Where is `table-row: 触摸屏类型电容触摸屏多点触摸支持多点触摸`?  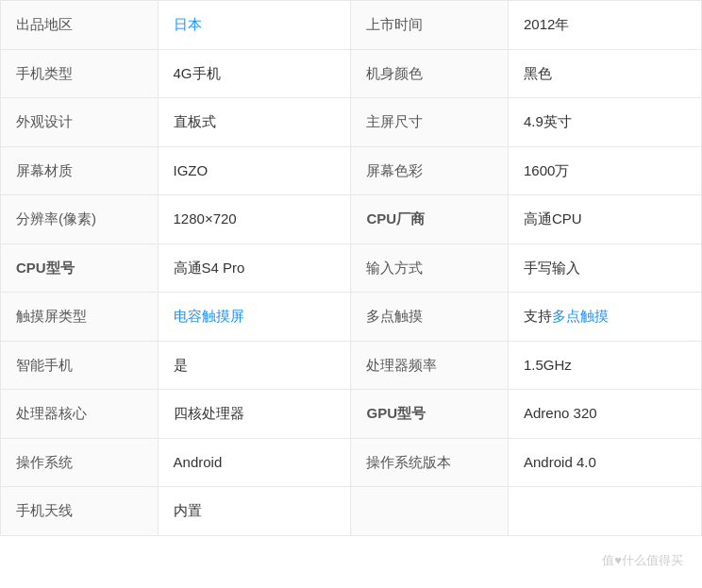
table-row: 触摸屏类型电容触摸屏多点触摸支持多点触摸 is located at coordinates (351, 317).